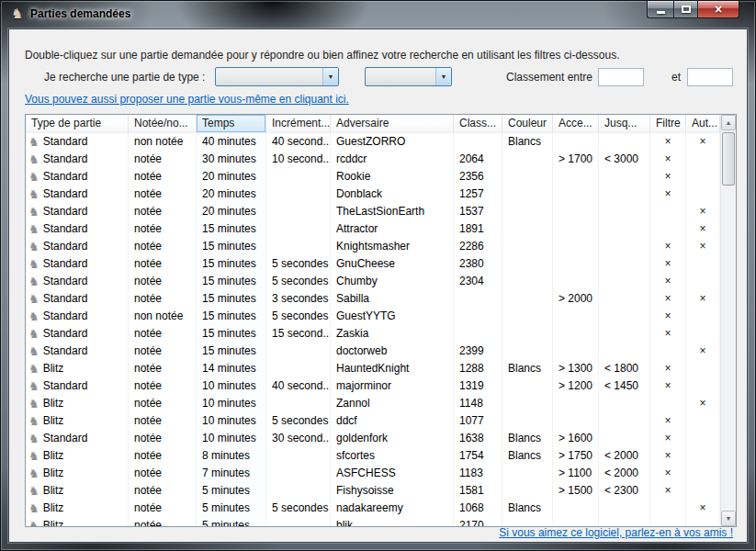 The image size is (756, 551). What do you see at coordinates (392, 264) in the screenshot?
I see `cell-adversary: GnuCheese` at bounding box center [392, 264].